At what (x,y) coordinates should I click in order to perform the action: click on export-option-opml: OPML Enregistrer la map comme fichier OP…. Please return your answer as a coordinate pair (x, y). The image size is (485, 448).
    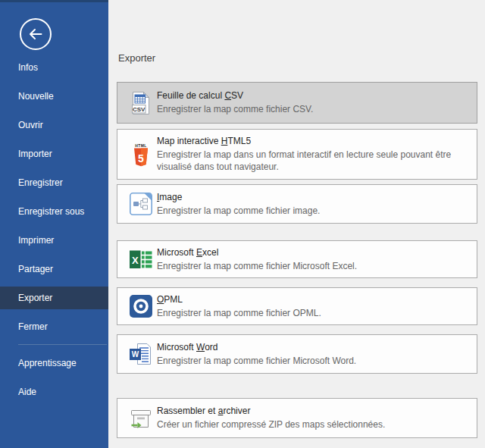
    Looking at the image, I should click on (297, 306).